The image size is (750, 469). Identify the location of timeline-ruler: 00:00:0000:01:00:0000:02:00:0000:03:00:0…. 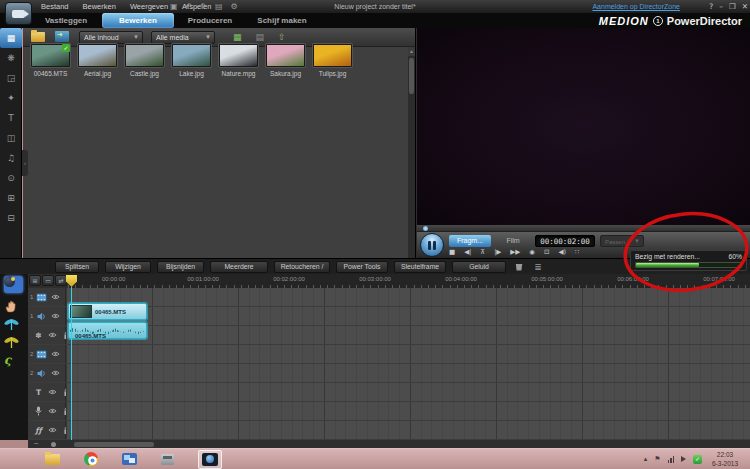
(409, 281).